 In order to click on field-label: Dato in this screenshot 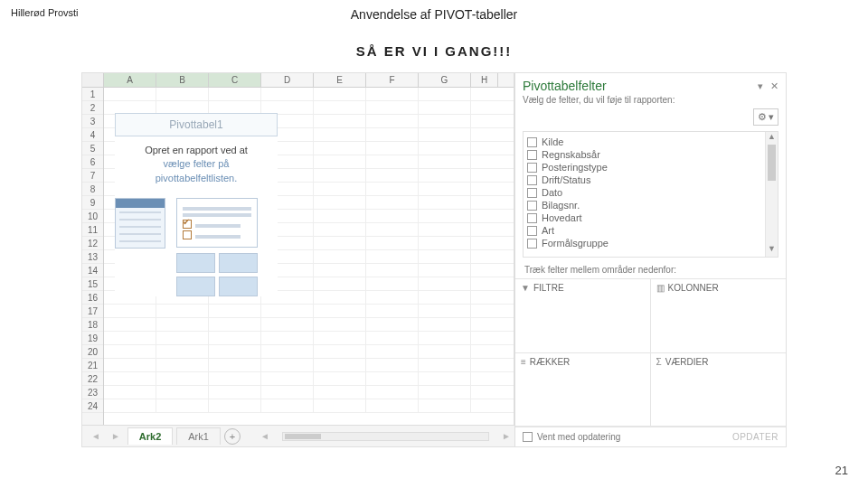, I will do `click(552, 192)`.